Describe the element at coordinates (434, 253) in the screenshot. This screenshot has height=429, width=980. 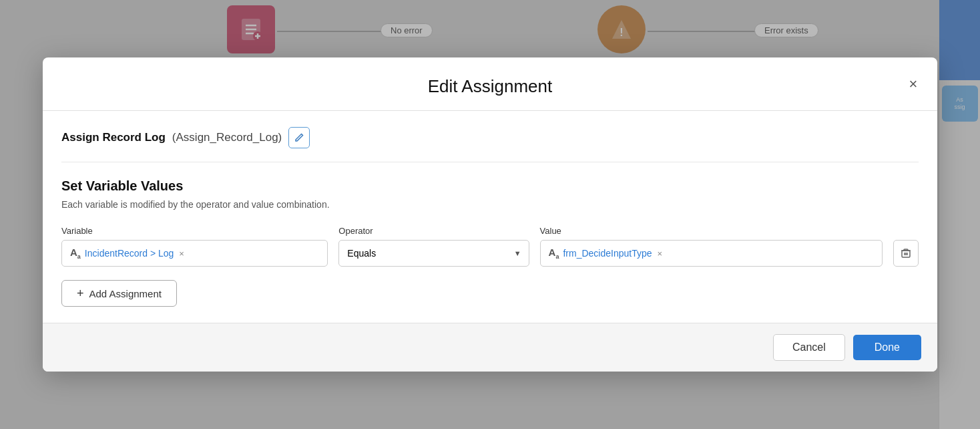
I see `operator-select: Equals Not Equals Contains Does Not Cont…` at that location.